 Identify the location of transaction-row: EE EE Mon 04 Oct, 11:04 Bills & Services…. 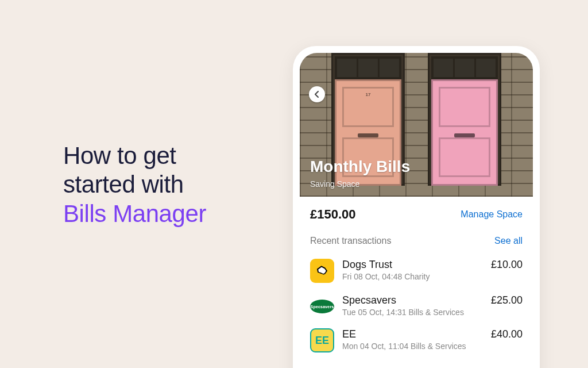
(416, 340).